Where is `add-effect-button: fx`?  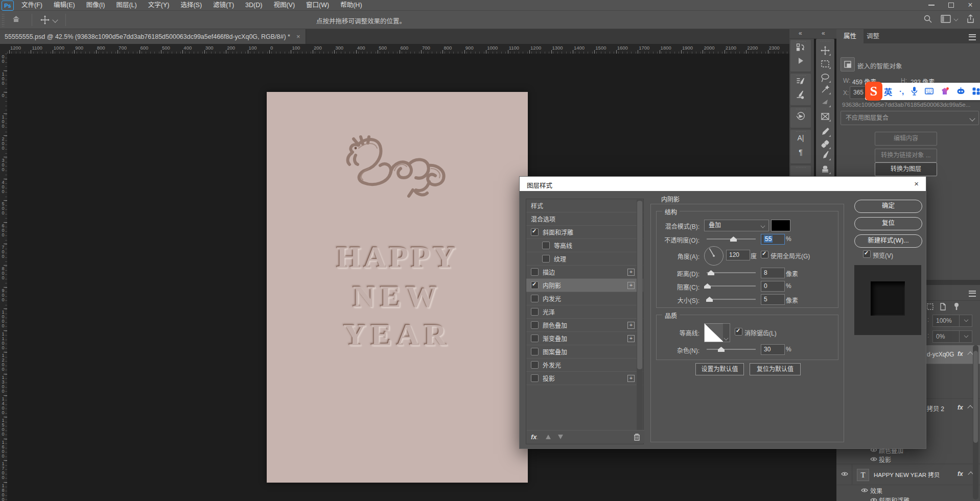
add-effect-button: fx is located at coordinates (534, 437).